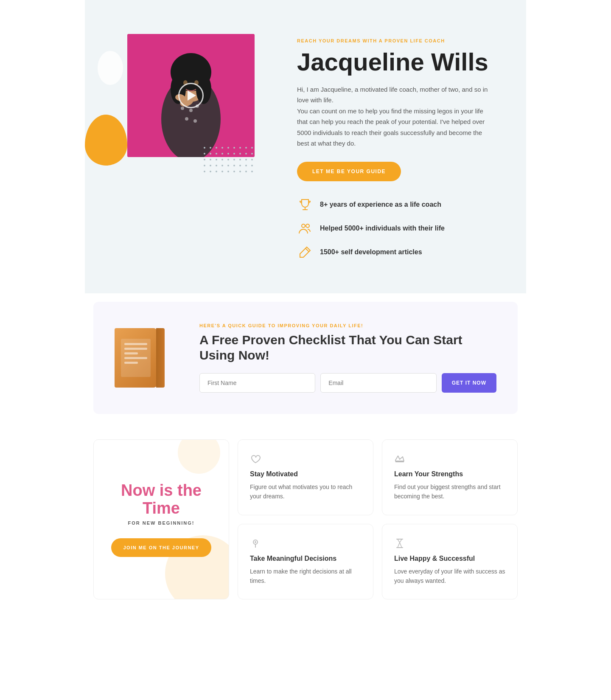  Describe the element at coordinates (450, 492) in the screenshot. I see `feature-desc-strengths: Find out your biggest strengths and star…` at that location.